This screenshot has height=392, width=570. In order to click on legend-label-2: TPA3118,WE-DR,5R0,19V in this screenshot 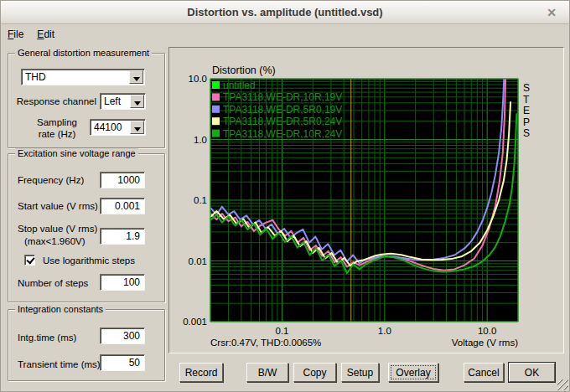, I will do `click(282, 110)`.